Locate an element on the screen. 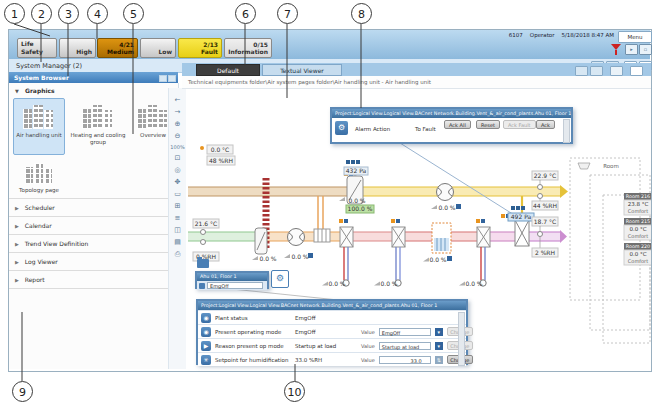 This screenshot has height=411, width=656. property-label: Plant status is located at coordinates (253, 318).